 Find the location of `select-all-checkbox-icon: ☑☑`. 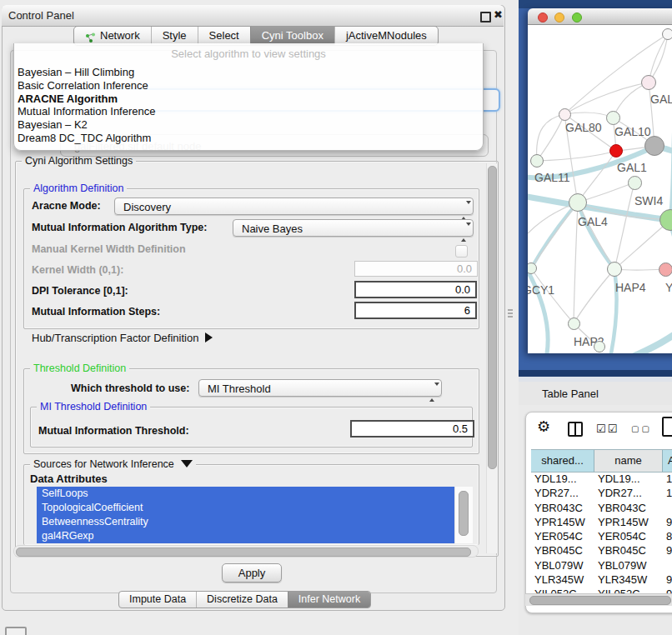

select-all-checkbox-icon: ☑☑ is located at coordinates (607, 428).